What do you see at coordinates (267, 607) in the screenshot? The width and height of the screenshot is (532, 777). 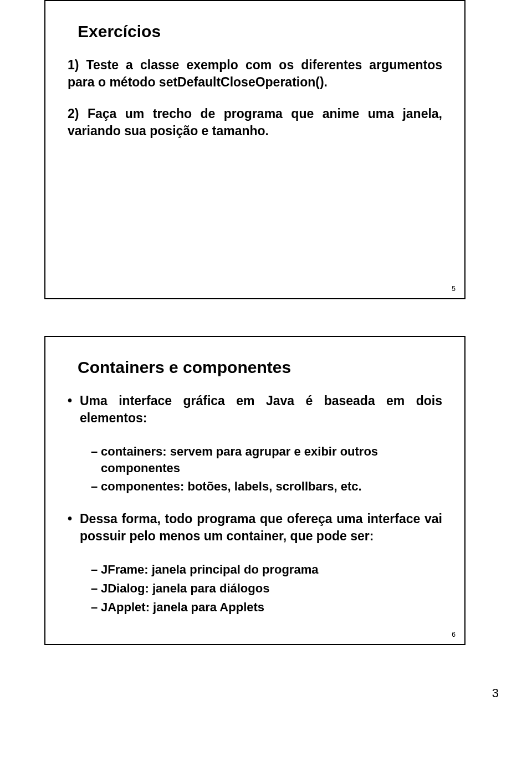 I see `bullet-level2: – JApplet: janela para Applets` at bounding box center [267, 607].